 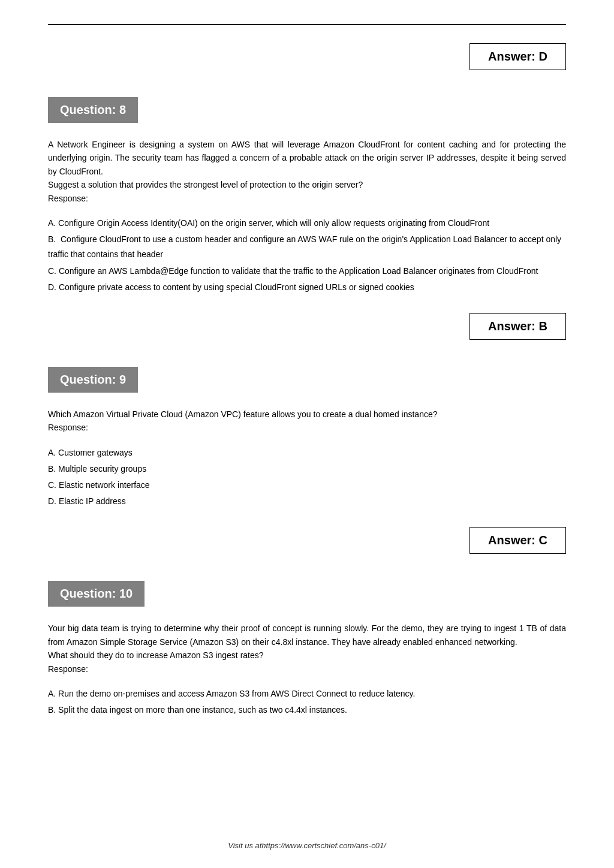 What do you see at coordinates (307, 288) in the screenshot?
I see `q8-option-d: D. Configure private access to content b…` at bounding box center [307, 288].